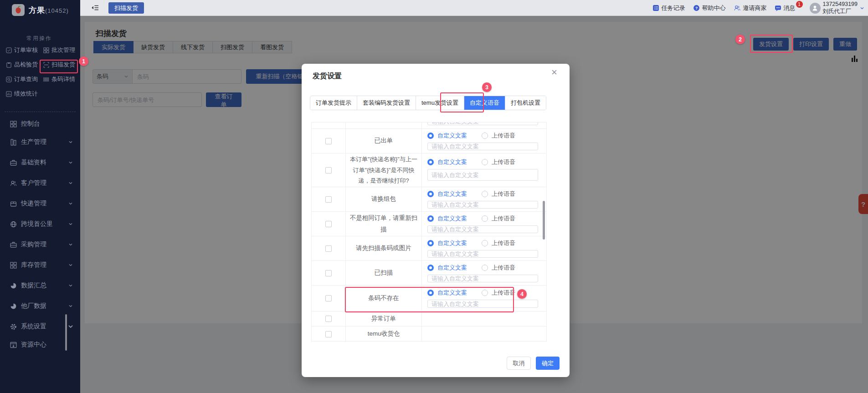  I want to click on avatar, so click(815, 8).